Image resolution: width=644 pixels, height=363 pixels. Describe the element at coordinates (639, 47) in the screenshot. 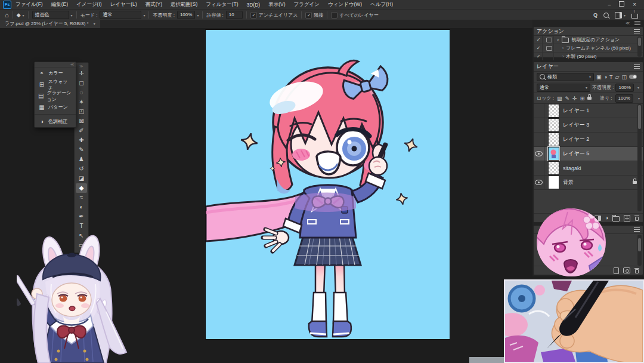

I see `actions-scrollbar` at that location.